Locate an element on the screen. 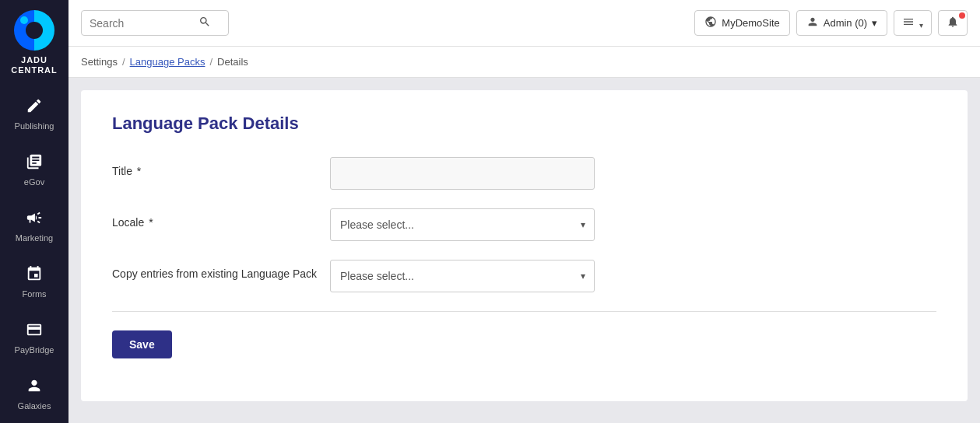  save-button: Save is located at coordinates (142, 344).